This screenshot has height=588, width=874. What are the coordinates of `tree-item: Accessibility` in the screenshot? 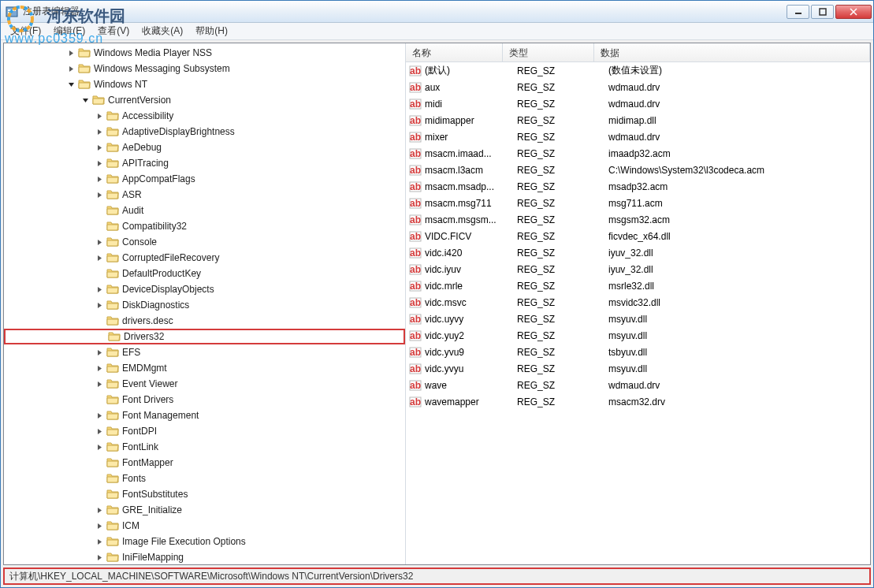 It's located at (205, 116).